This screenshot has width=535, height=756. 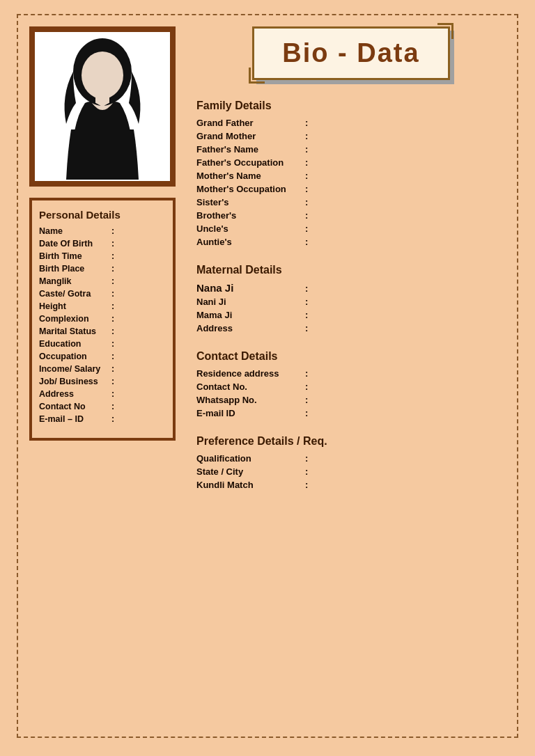 I want to click on maternal-field-label: Mama Ji, so click(x=249, y=315).